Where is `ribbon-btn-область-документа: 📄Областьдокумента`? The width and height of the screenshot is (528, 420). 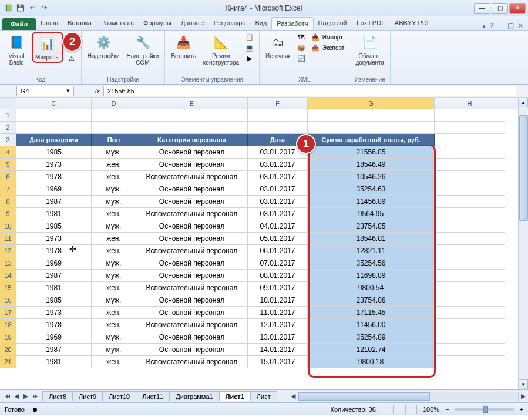 ribbon-btn-область-документа: 📄Областьдокумента is located at coordinates (370, 49).